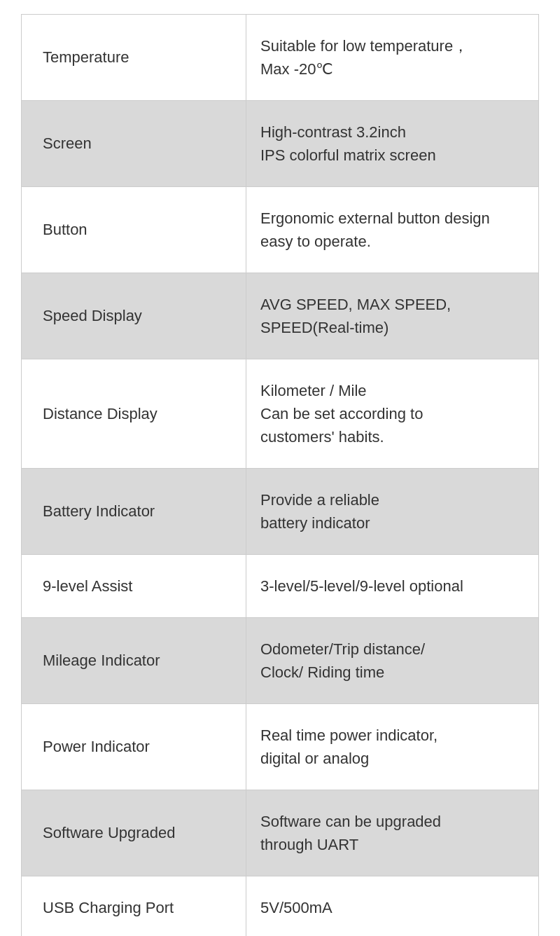  What do you see at coordinates (392, 661) in the screenshot?
I see `cell-value-mileage-indicator: Odometer/Trip distance/Clock/ Riding tim…` at bounding box center [392, 661].